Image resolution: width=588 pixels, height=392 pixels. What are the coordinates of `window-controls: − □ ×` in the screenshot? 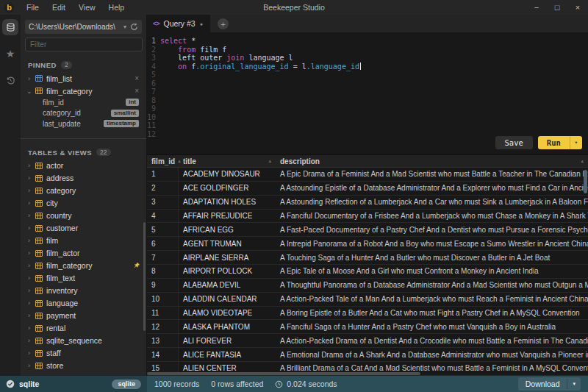 It's located at (557, 7).